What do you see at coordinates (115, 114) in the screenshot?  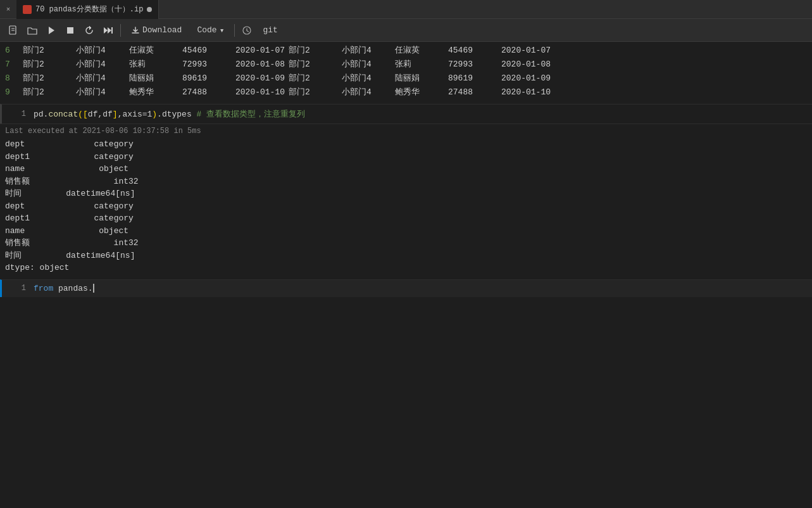 I see `code-list-close: ]` at bounding box center [115, 114].